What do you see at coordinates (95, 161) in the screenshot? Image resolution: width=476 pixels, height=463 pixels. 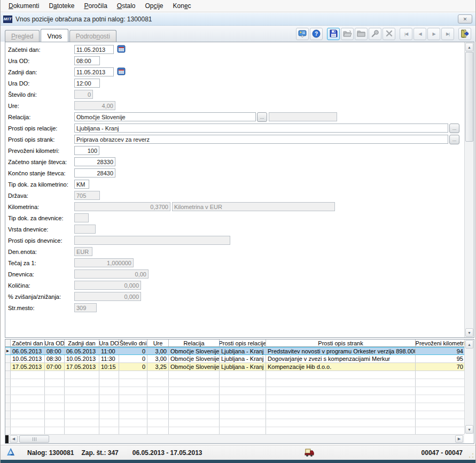 I see `field-zacetno-stanje-stevca: 28330` at bounding box center [95, 161].